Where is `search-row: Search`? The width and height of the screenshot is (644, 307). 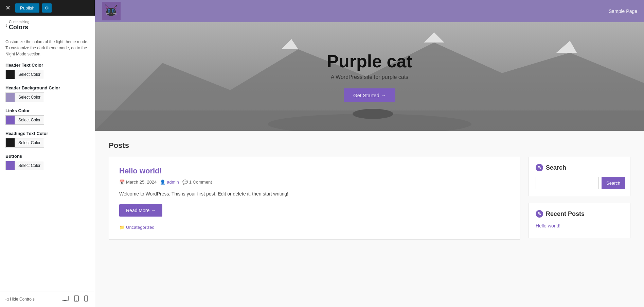
search-row: Search is located at coordinates (579, 183).